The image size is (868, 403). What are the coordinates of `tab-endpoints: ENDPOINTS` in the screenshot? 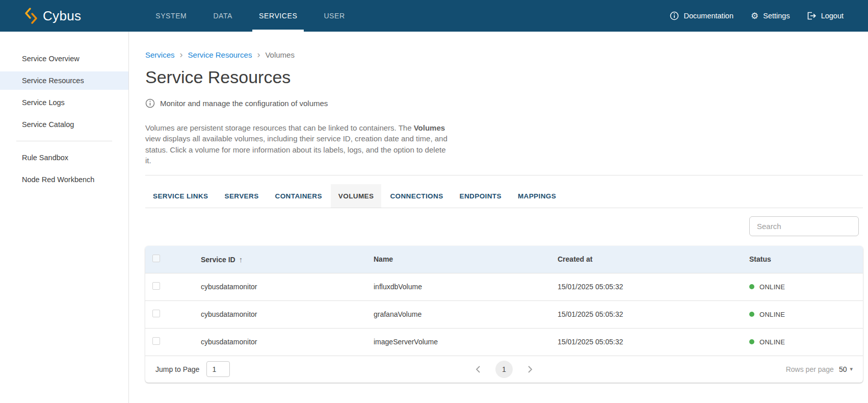 It's located at (481, 196).